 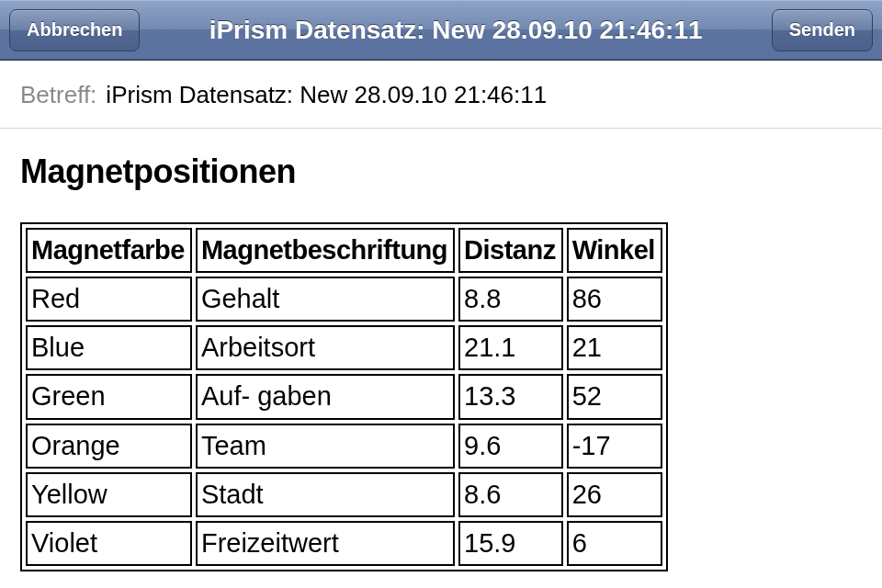 What do you see at coordinates (326, 96) in the screenshot?
I see `subject-input: iPrism Datensatz: New 28.09.10 21:46:11` at bounding box center [326, 96].